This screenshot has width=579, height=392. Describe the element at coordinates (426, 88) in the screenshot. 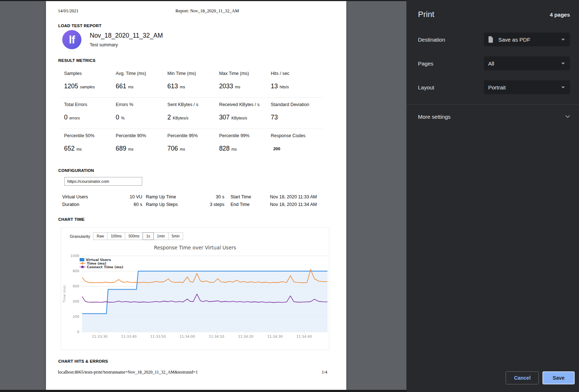

I see `layout-label: Layout` at that location.